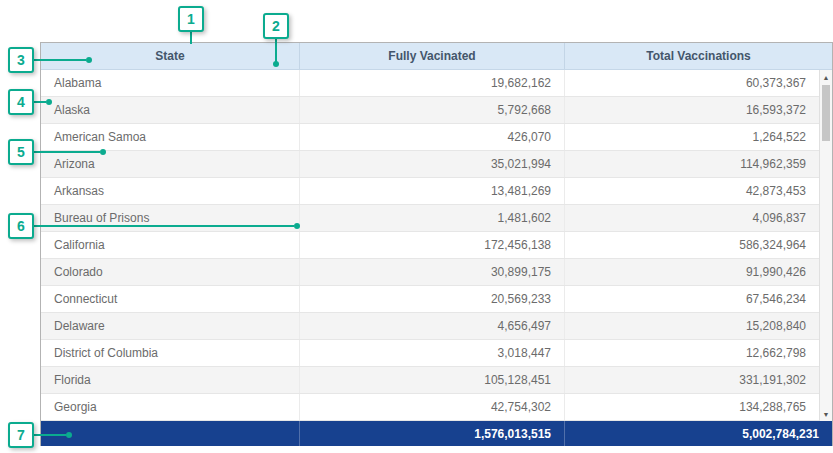  I want to click on callout-6-dot, so click(297, 226).